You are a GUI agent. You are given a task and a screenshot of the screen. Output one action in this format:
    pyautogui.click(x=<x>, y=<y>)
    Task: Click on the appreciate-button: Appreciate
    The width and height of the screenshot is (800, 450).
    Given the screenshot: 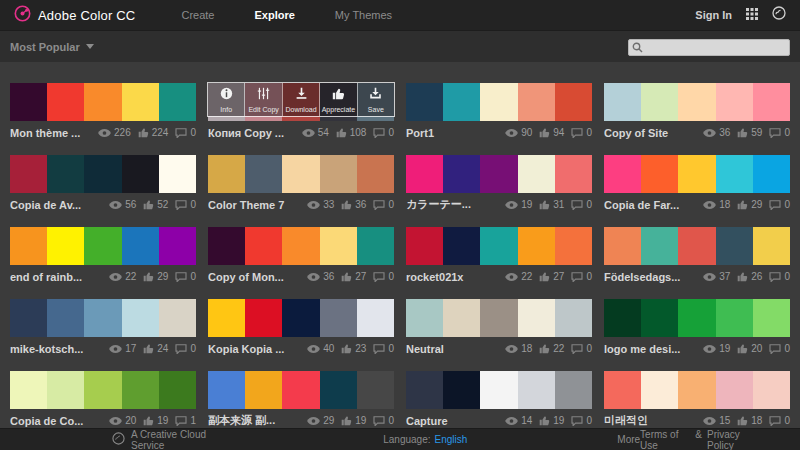 What is the action you would take?
    pyautogui.click(x=338, y=100)
    